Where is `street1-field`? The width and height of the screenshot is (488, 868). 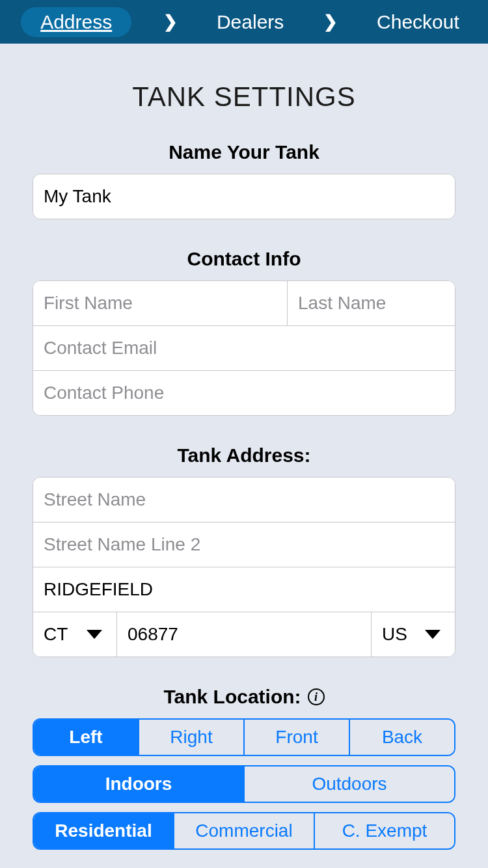
street1-field is located at coordinates (244, 500).